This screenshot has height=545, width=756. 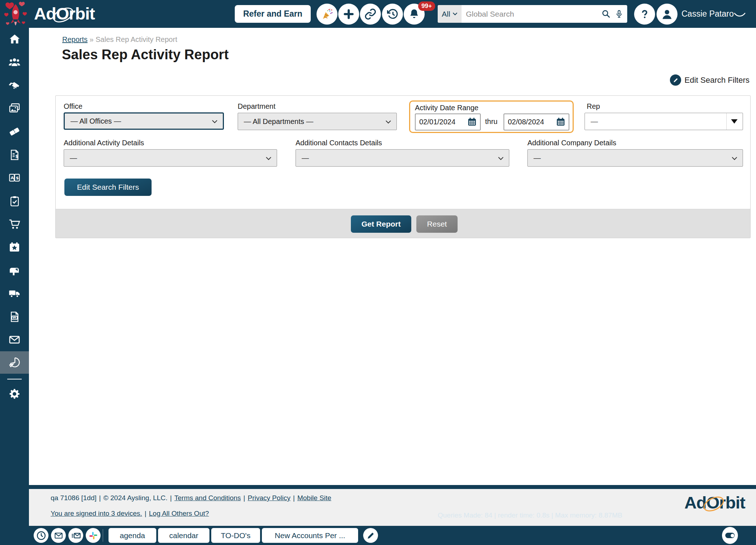 I want to click on history-clock-icon, so click(x=392, y=14).